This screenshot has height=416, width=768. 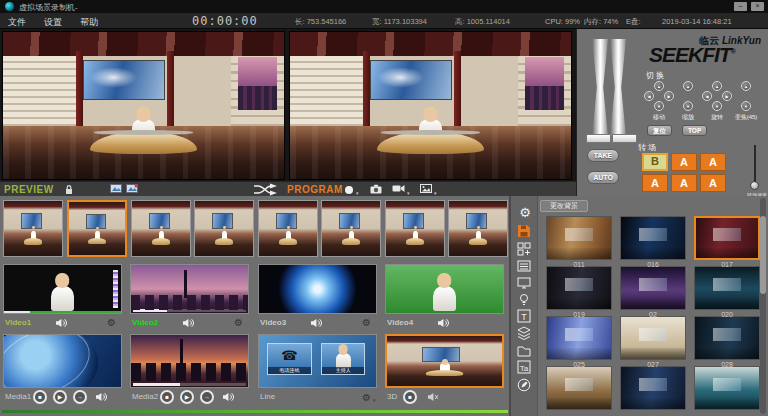 I want to click on layers-icon, so click(x=525, y=334).